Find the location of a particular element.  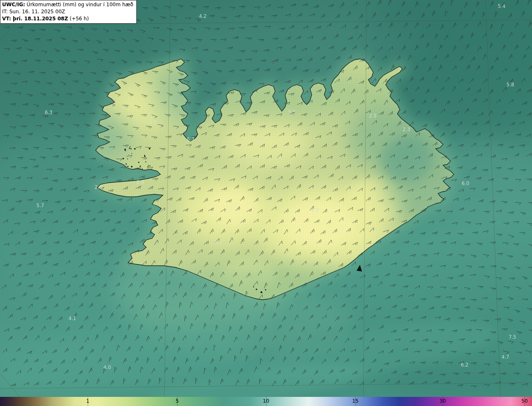

product-description: Úrkomumætti (mm) og vindur í 100m hæð is located at coordinates (79, 5).